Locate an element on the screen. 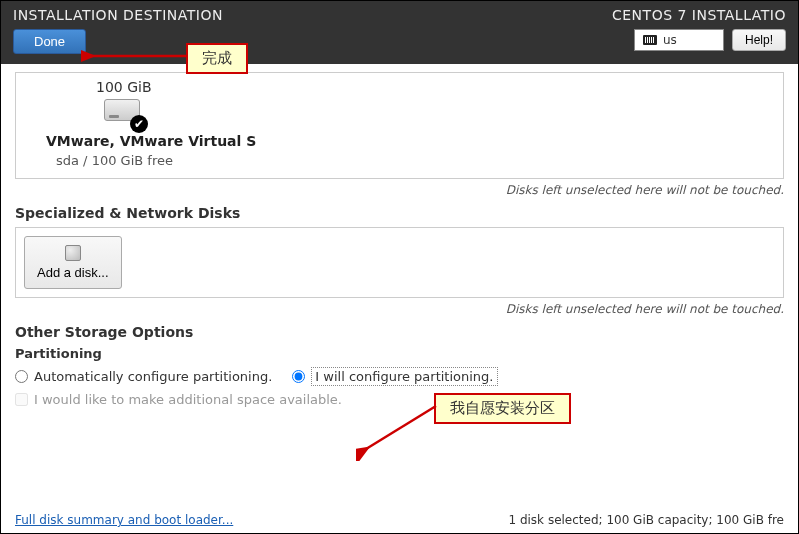 The height and width of the screenshot is (534, 799). header-bar: INSTALLATION DESTINATION Done CENTOS 7 I… is located at coordinates (400, 32).